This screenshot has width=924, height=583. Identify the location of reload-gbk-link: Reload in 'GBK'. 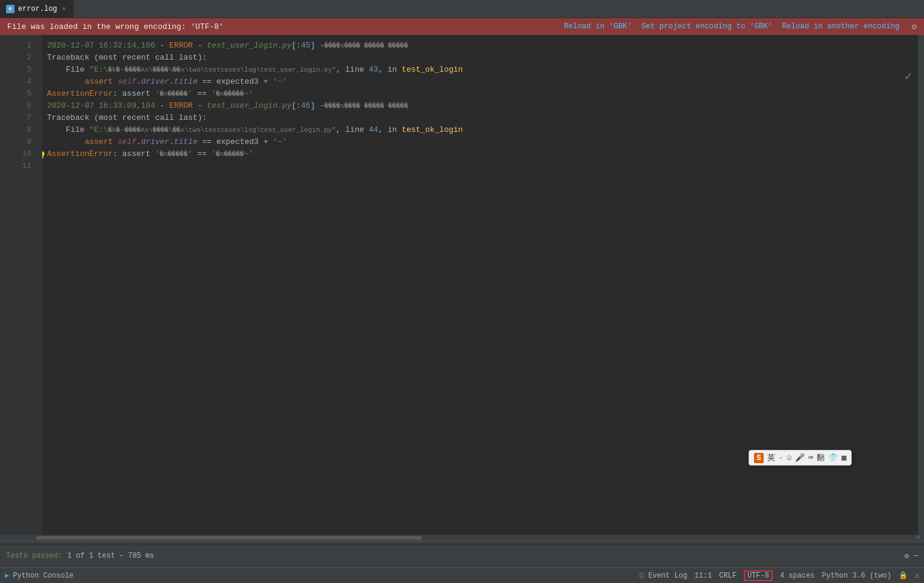
(598, 26).